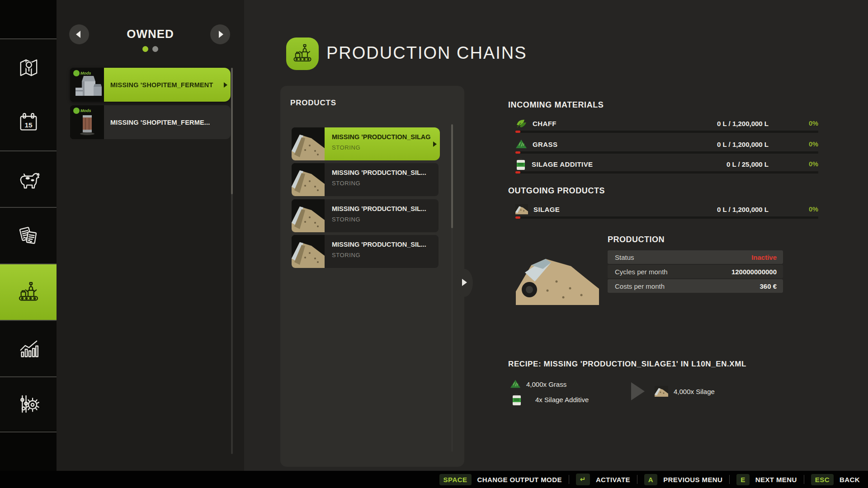 The width and height of the screenshot is (868, 488). Describe the element at coordinates (764, 258) in the screenshot. I see `status-value: Inactive` at that location.